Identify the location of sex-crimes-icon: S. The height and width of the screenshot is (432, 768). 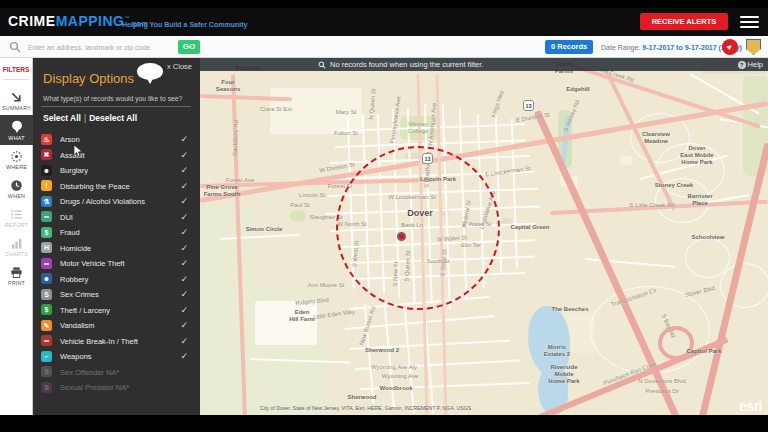
(46, 294).